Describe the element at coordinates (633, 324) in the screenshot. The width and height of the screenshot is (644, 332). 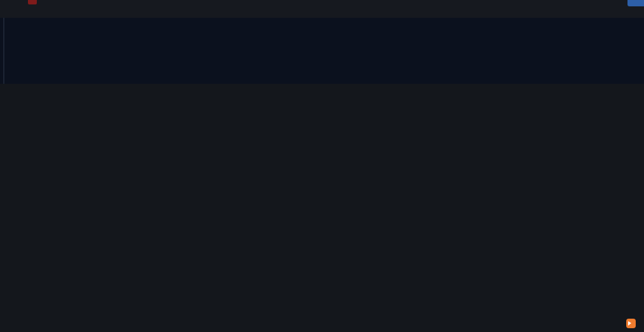
I see `eahub-watermark` at that location.